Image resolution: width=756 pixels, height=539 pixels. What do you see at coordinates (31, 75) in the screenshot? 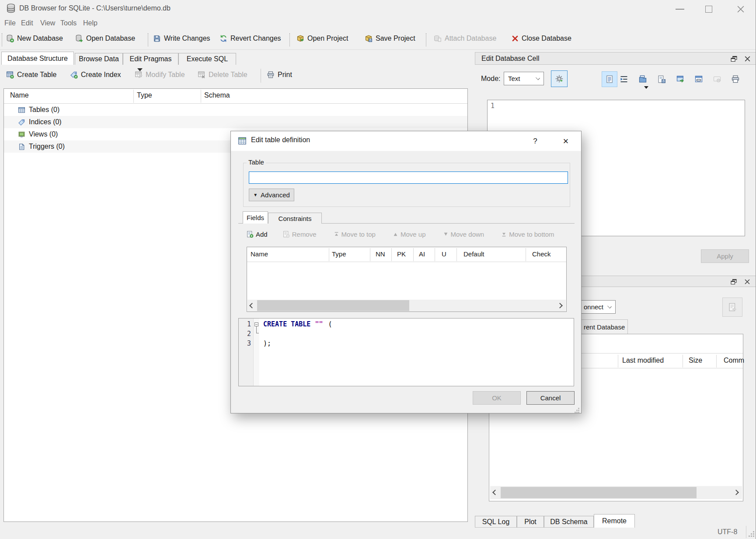
I see `create-table-button: Create Table` at bounding box center [31, 75].